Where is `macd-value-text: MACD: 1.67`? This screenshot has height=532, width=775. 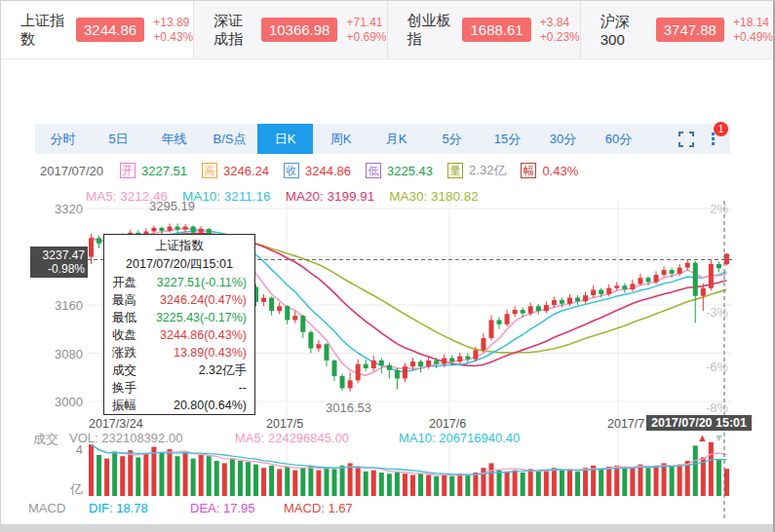 macd-value-text: MACD: 1.67 is located at coordinates (318, 509).